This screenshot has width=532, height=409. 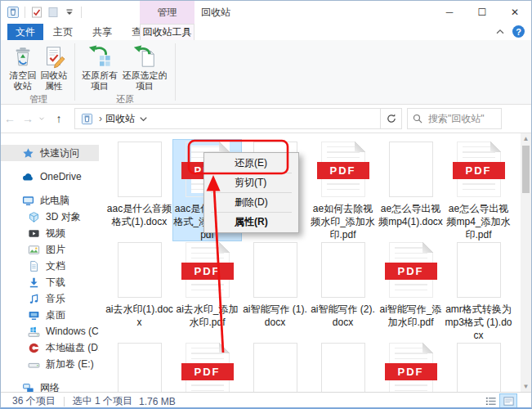 What do you see at coordinates (526, 169) in the screenshot?
I see `scrollbar-thumb` at bounding box center [526, 169].